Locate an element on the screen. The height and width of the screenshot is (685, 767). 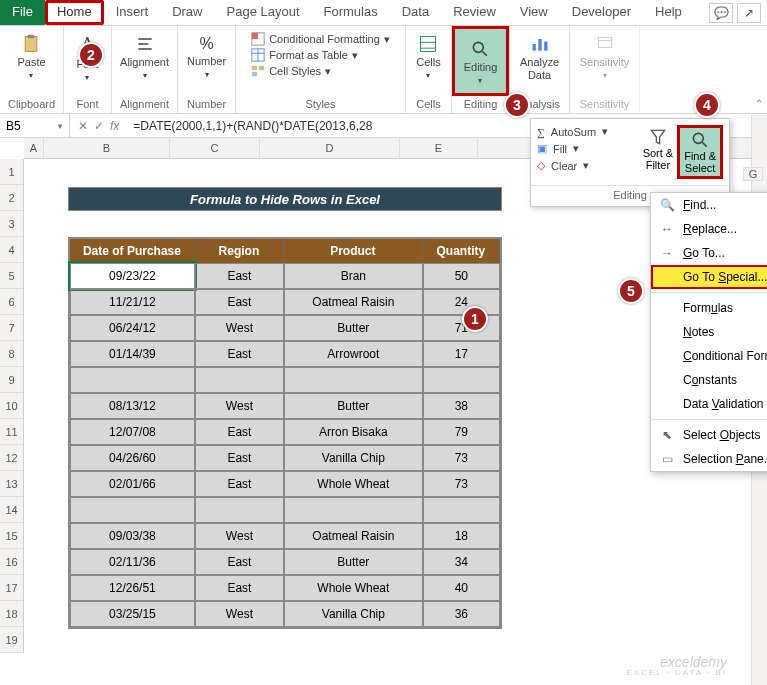
cancel-formula-icon: ✕ is located at coordinates (83, 126).